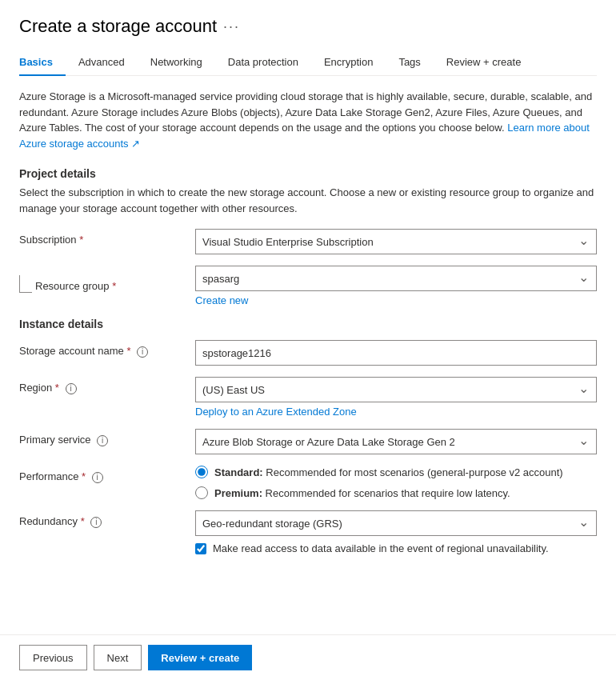  I want to click on tab-bar: Basics Advanced Networking Data protecti…, so click(308, 62).